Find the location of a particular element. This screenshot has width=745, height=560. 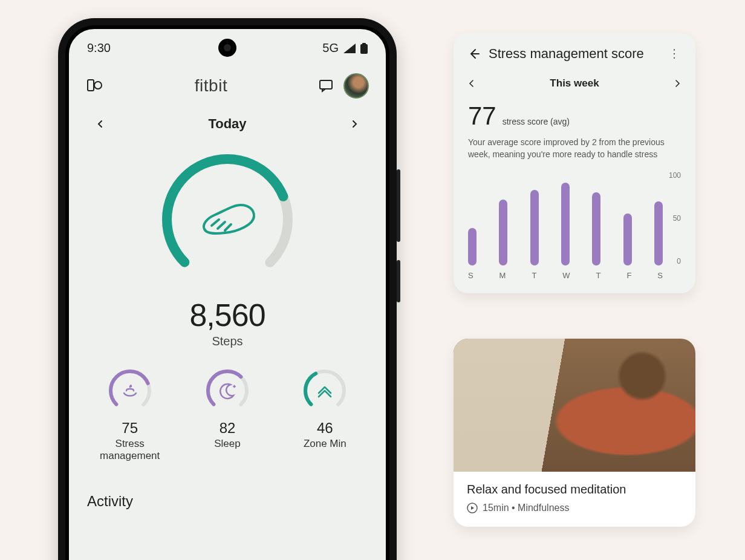

stress-ring is located at coordinates (130, 391).